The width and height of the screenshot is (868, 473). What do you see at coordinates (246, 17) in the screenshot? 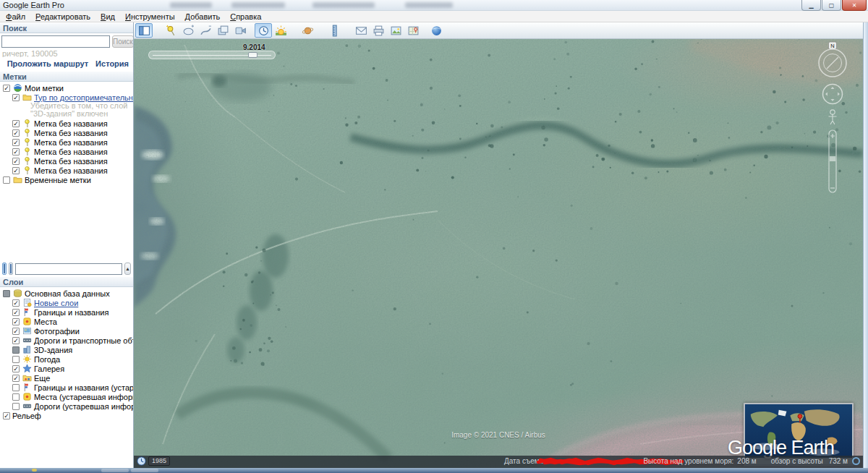
I see `menu-item-6: Справка` at bounding box center [246, 17].